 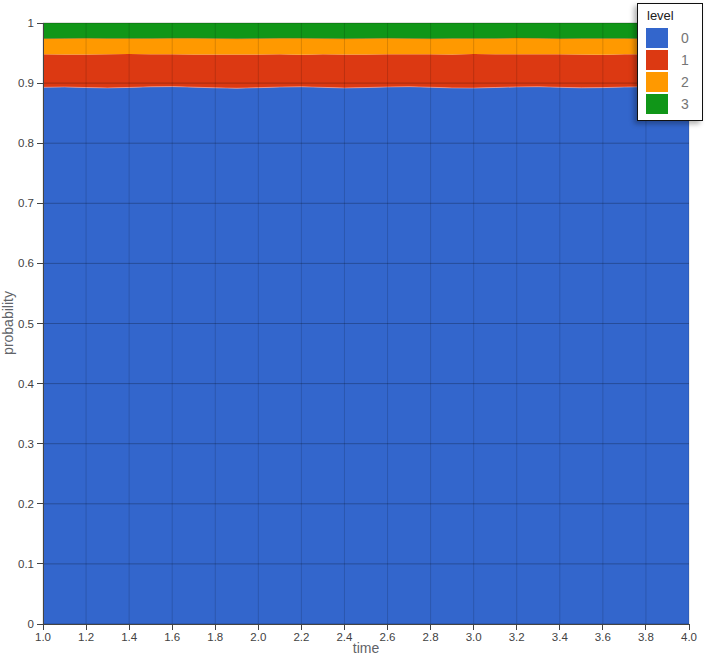 What do you see at coordinates (689, 637) in the screenshot?
I see `x-tick-label: 4.0` at bounding box center [689, 637].